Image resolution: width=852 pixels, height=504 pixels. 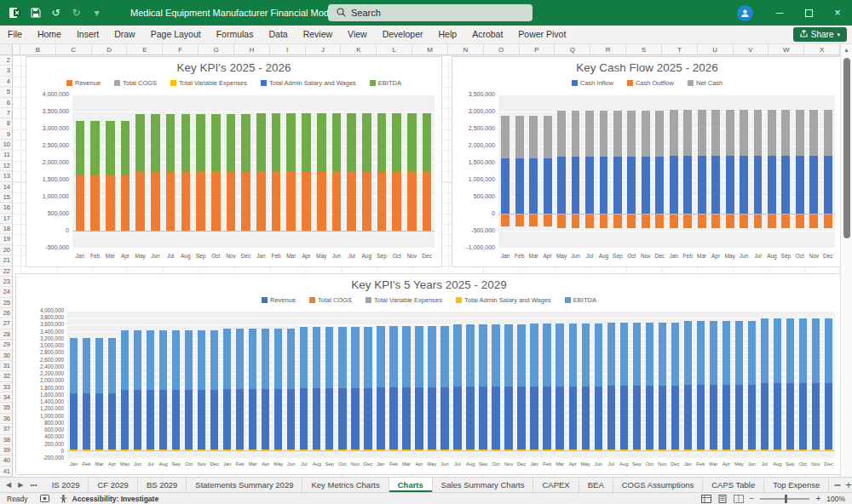 I want to click on row-header-21: 21, so click(x=6, y=261).